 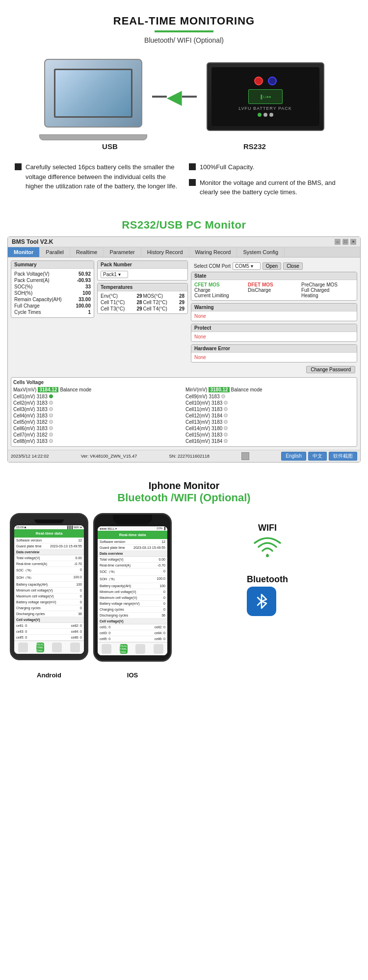 I want to click on ios-cell2: cell2: 0, so click(x=160, y=627).